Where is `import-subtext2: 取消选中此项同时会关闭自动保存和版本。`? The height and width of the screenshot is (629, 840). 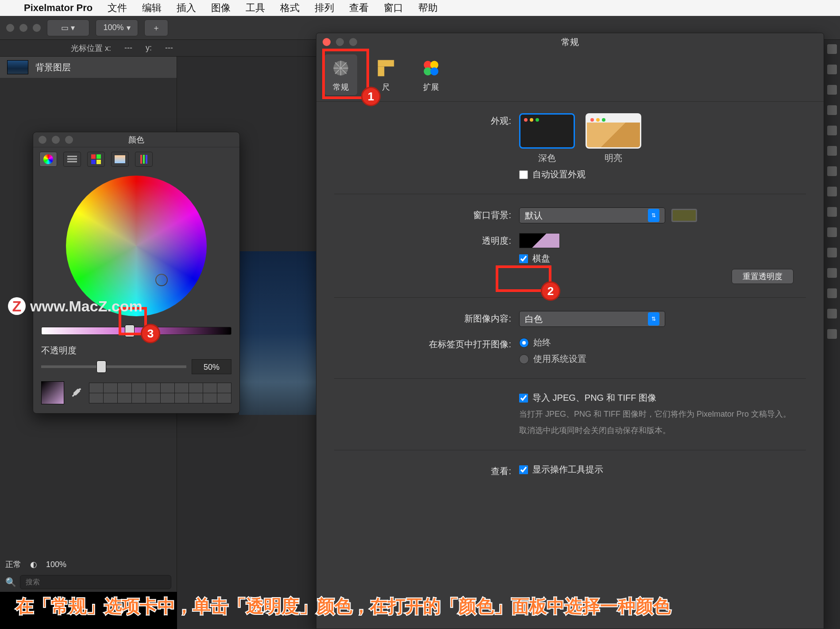 import-subtext2: 取消选中此项同时会关闭自动保存和版本。 is located at coordinates (663, 431).